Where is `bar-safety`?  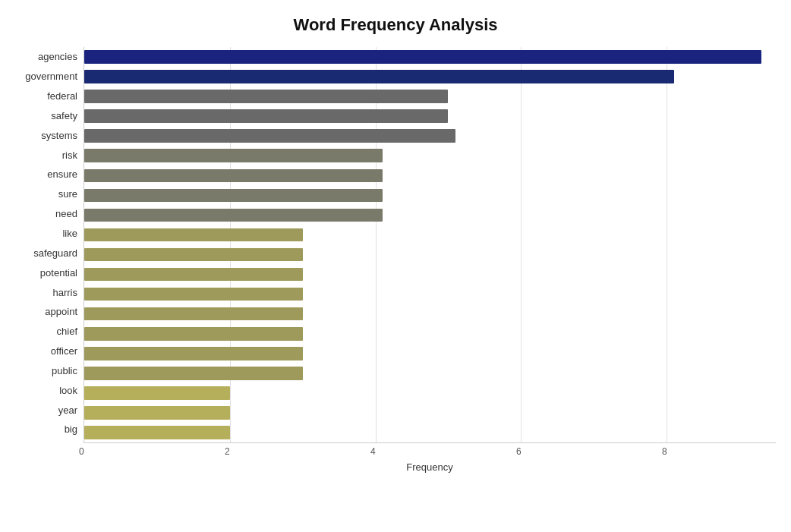 bar-safety is located at coordinates (266, 116).